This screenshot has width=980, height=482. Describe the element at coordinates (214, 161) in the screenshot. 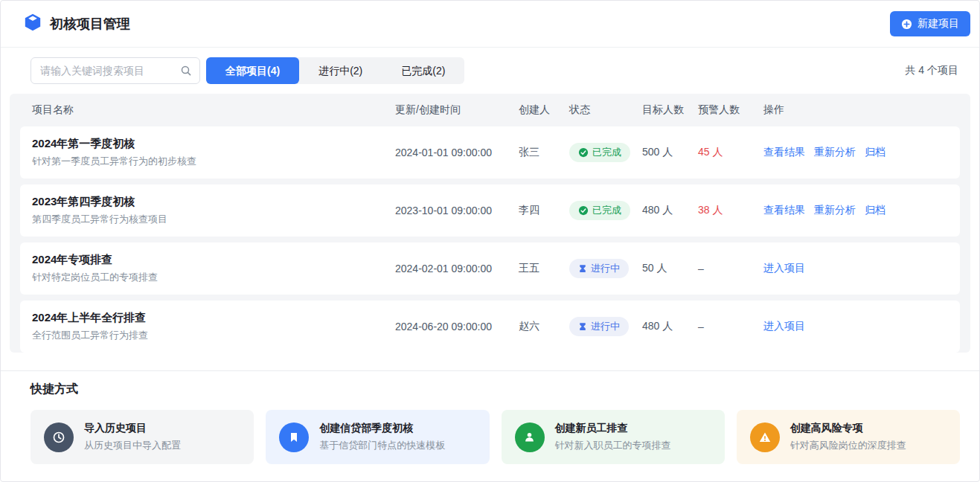

I see `project-description: 针对第一季度员工异常行为的初步核查` at that location.